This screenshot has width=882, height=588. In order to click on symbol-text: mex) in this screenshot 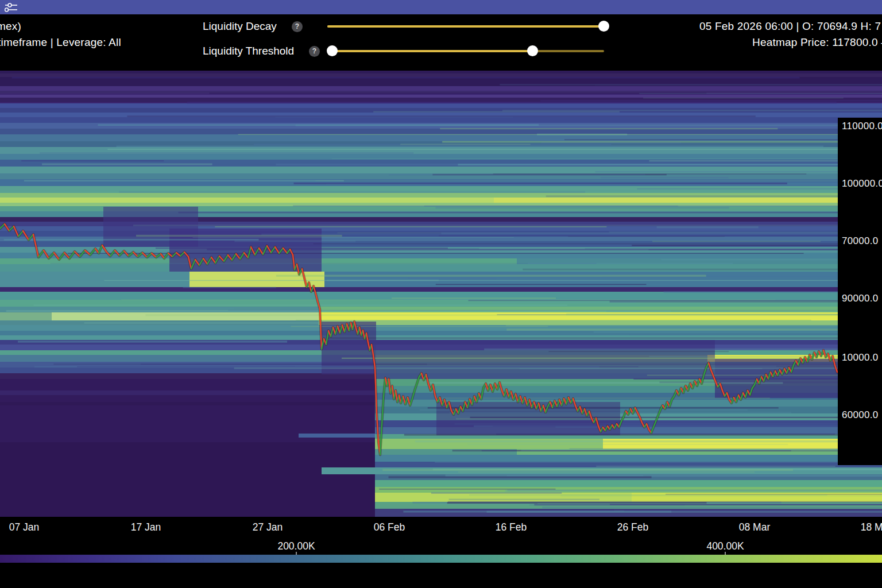, I will do `click(10, 26)`.